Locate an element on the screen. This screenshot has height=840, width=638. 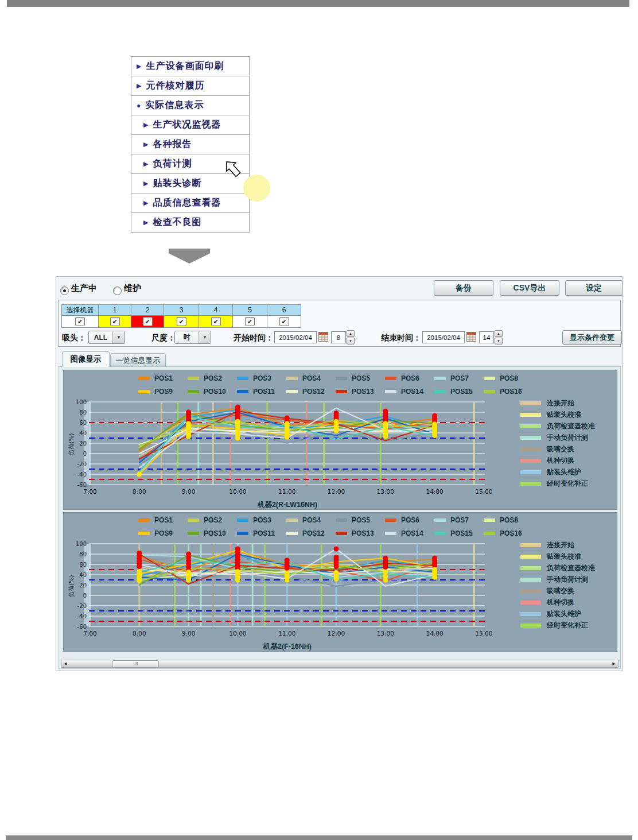
pos-legend-item: POS15 is located at coordinates (459, 533).